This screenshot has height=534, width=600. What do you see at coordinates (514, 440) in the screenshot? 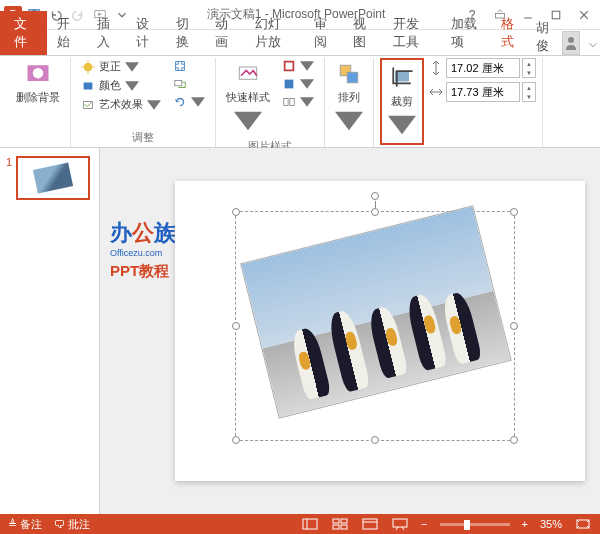
I see `resize-handle-br` at bounding box center [514, 440].